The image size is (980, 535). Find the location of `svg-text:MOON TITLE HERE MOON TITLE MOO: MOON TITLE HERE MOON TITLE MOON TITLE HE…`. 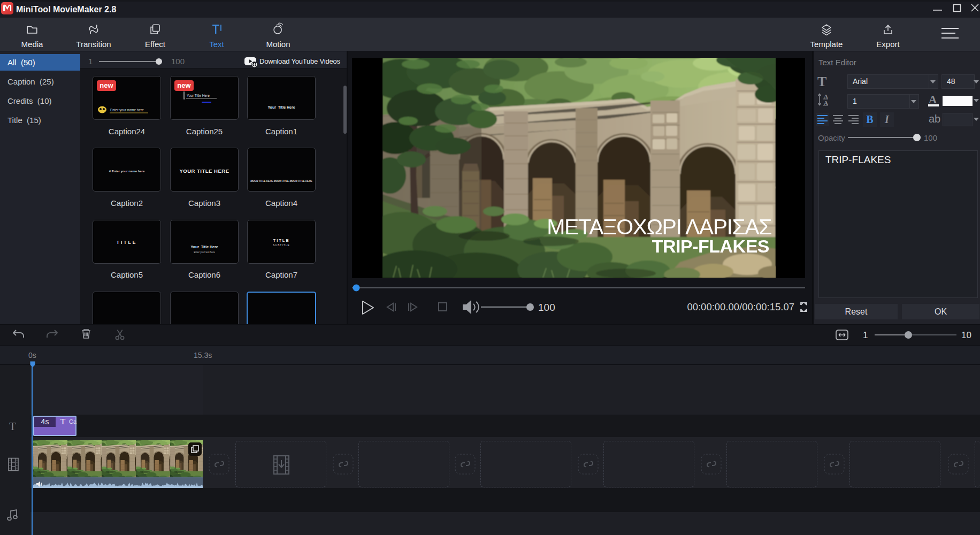

svg-text:MOON TITLE HERE MOON TITLE MOO: MOON TITLE HERE MOON TITLE MOON TITLE HE… is located at coordinates (281, 181).